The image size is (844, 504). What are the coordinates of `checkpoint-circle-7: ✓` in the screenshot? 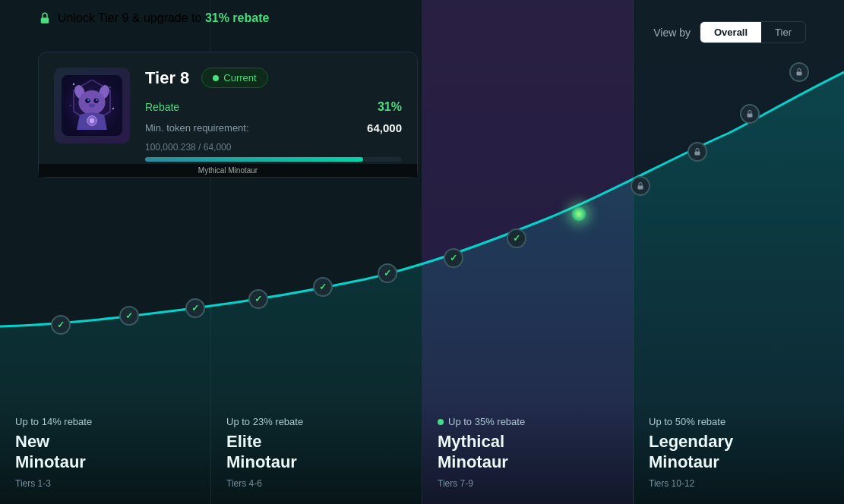 It's located at (454, 258).